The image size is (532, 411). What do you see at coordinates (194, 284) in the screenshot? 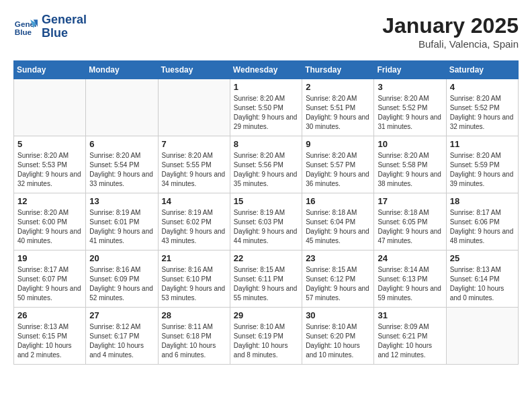
I see `day-info: Sunrise: 8:16 AM Sunset: 6:10 PM Dayligh…` at bounding box center [194, 284].